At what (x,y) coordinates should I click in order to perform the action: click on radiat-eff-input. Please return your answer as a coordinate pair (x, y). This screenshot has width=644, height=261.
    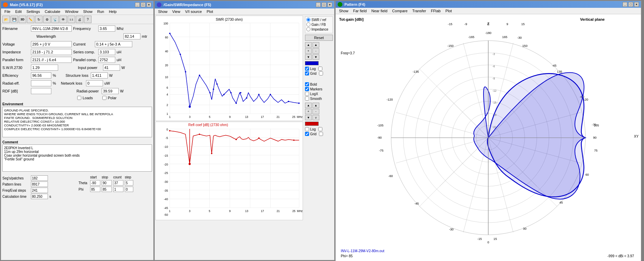
    Looking at the image, I should click on (41, 83).